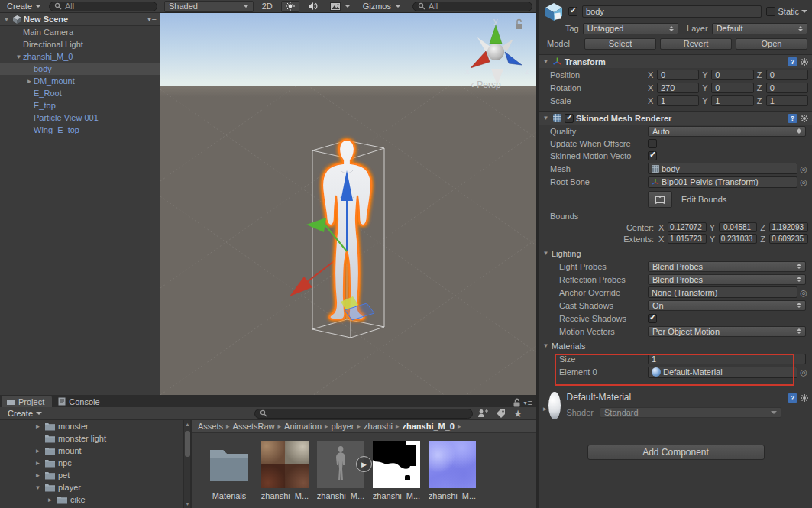 This screenshot has height=508, width=812. Describe the element at coordinates (429, 426) in the screenshot. I see `breadcrumb-zhanshi-m-0: zhanshi_M_0` at that location.